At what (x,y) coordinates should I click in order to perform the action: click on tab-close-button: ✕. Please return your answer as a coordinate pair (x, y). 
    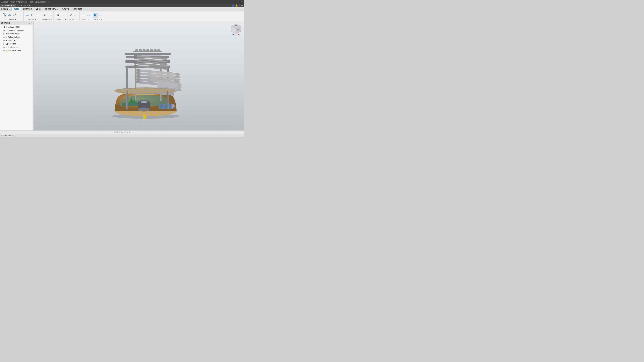
    Looking at the image, I should click on (14, 5).